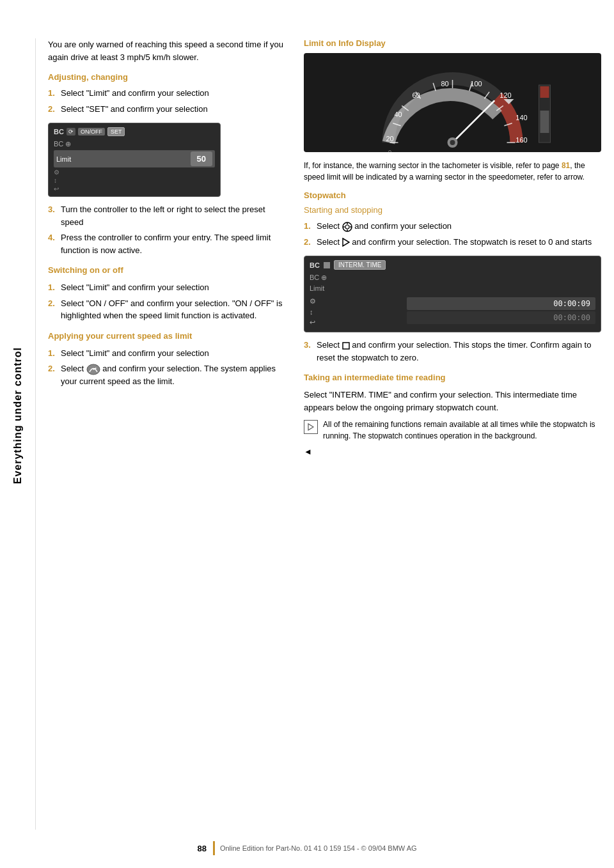 Image resolution: width=614 pixels, height=868 pixels. What do you see at coordinates (521, 118) in the screenshot?
I see `svg-text: 140` at bounding box center [521, 118].